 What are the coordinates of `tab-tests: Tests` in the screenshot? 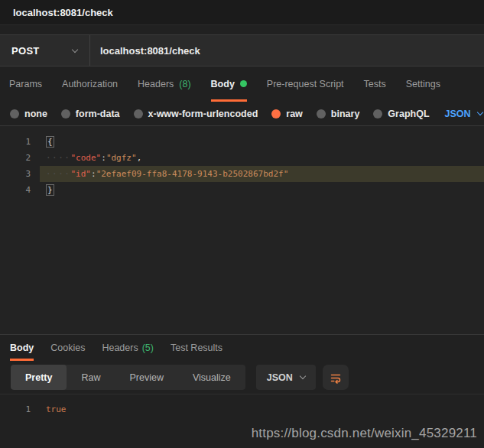 It's located at (375, 84).